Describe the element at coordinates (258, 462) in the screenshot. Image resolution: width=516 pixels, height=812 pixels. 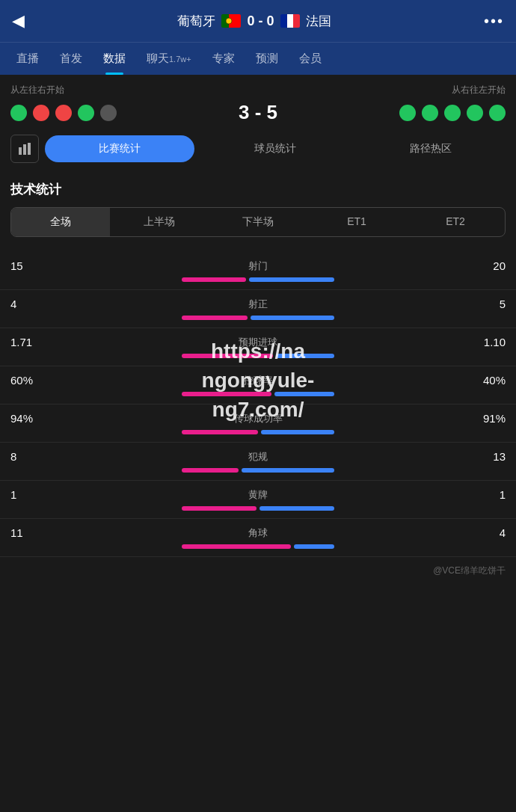
I see `stat-row: 8 犯规 13` at that location.